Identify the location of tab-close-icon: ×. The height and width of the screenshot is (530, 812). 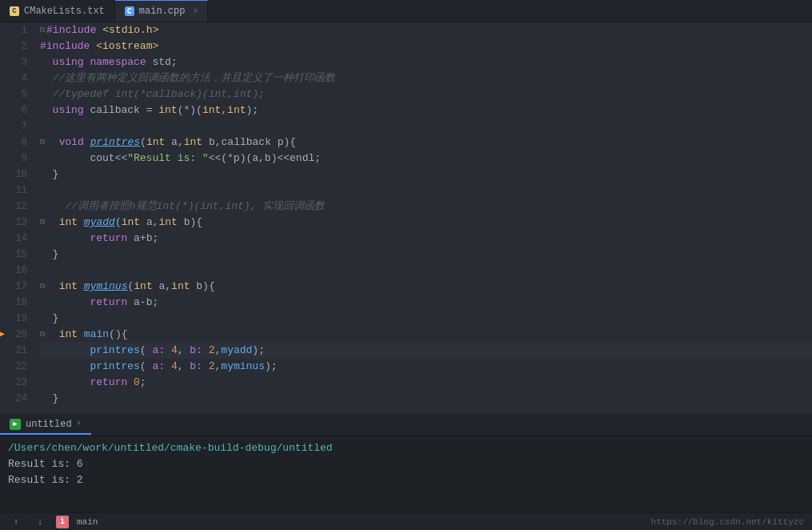
(195, 11).